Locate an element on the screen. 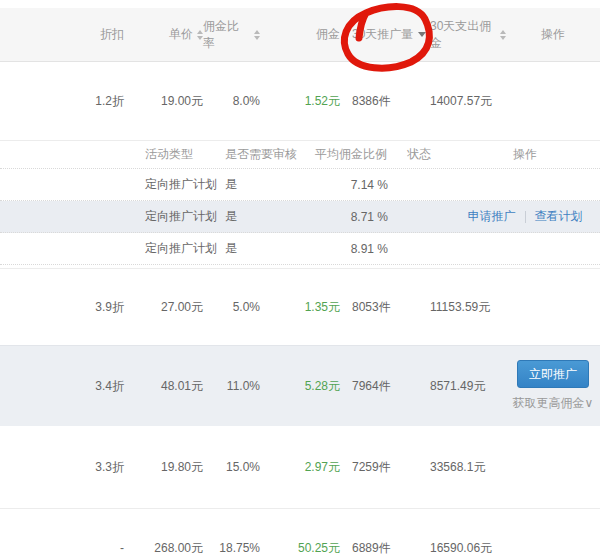 Image resolution: width=600 pixels, height=559 pixels. price-value: 268.00元 is located at coordinates (166, 548).